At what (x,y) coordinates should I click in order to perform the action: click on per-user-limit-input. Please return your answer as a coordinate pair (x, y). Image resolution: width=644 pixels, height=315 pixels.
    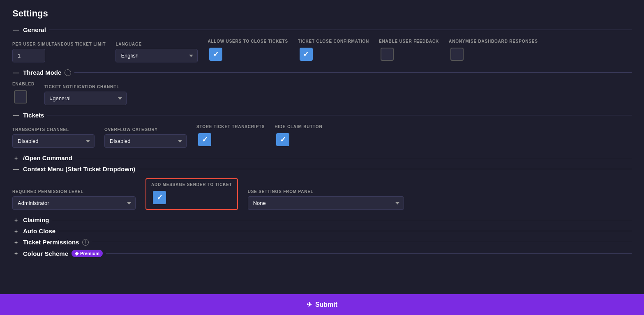
    Looking at the image, I should click on (29, 56).